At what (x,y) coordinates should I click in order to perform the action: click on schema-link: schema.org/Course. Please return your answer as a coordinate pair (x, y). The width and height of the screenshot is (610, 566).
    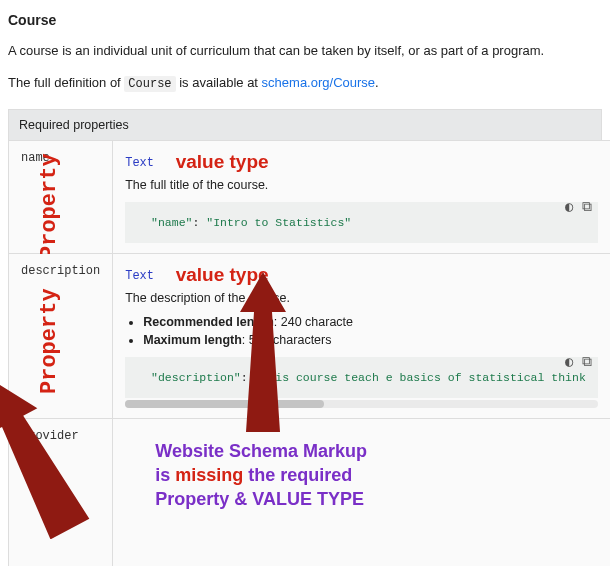
    Looking at the image, I should click on (318, 82).